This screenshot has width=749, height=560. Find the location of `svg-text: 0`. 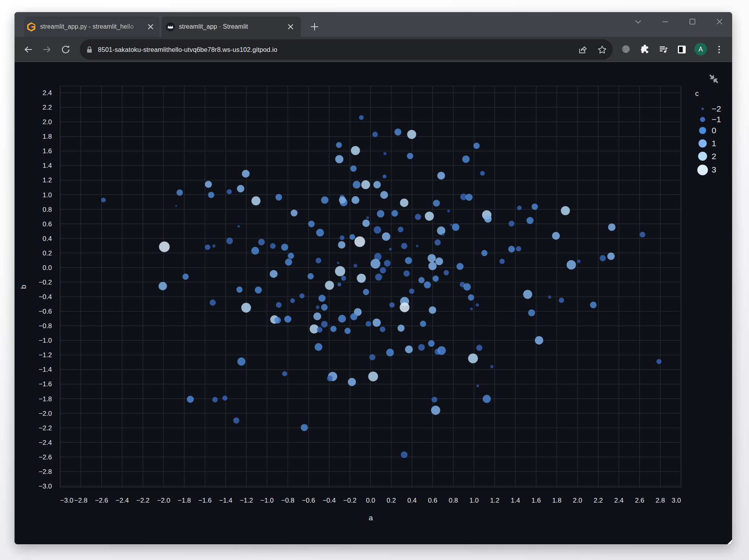

svg-text: 0 is located at coordinates (714, 130).